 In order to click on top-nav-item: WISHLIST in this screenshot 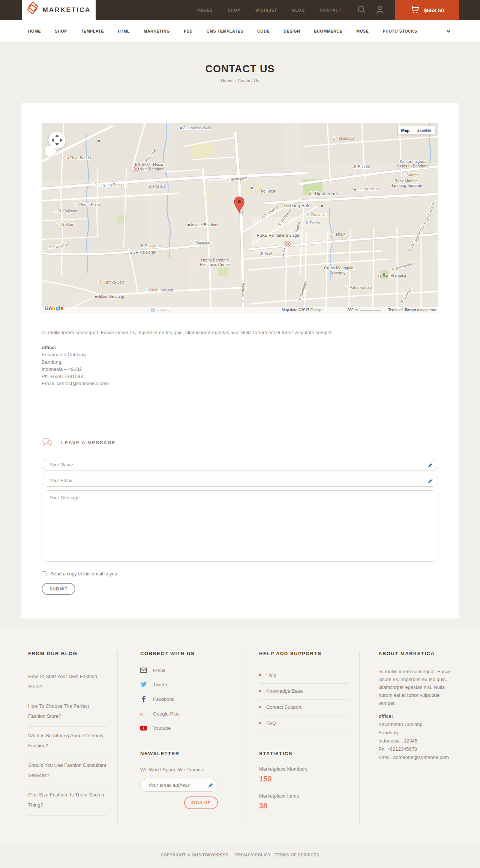, I will do `click(266, 10)`.